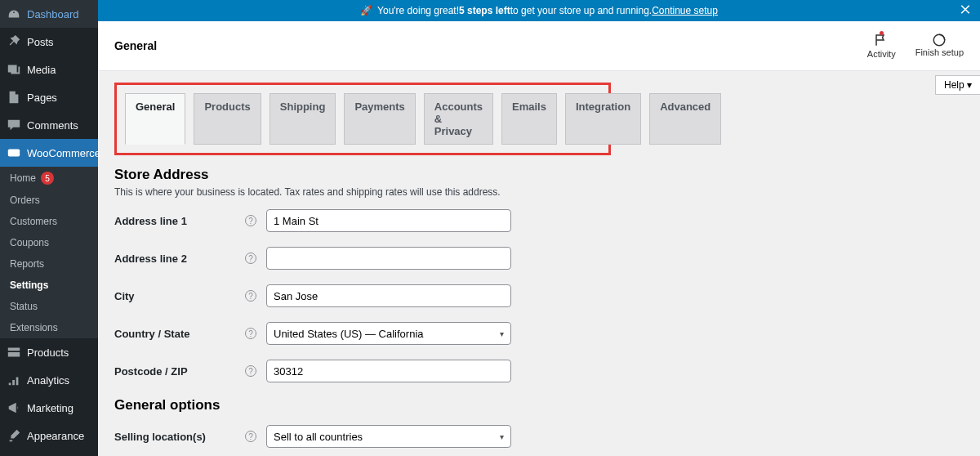 This screenshot has height=456, width=980. I want to click on general-options-heading: General options, so click(539, 405).